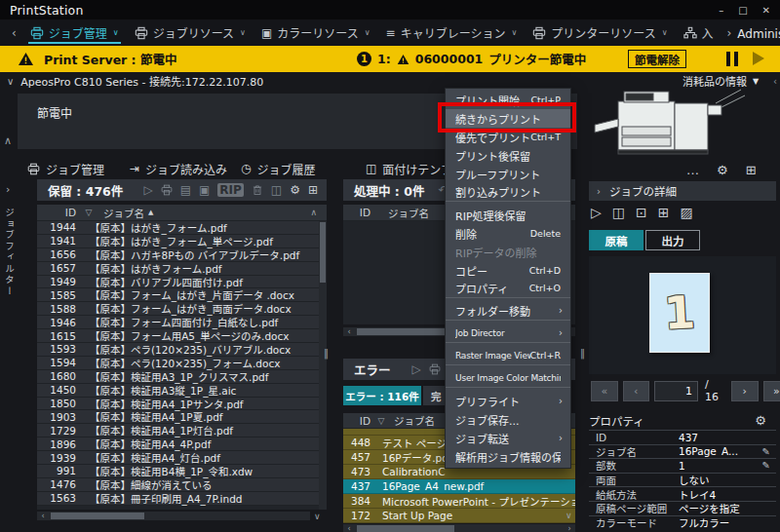 The image size is (780, 532). Describe the element at coordinates (508, 456) in the screenshot. I see `context-menu-item: 解析用ジョブ情報の保存...` at that location.